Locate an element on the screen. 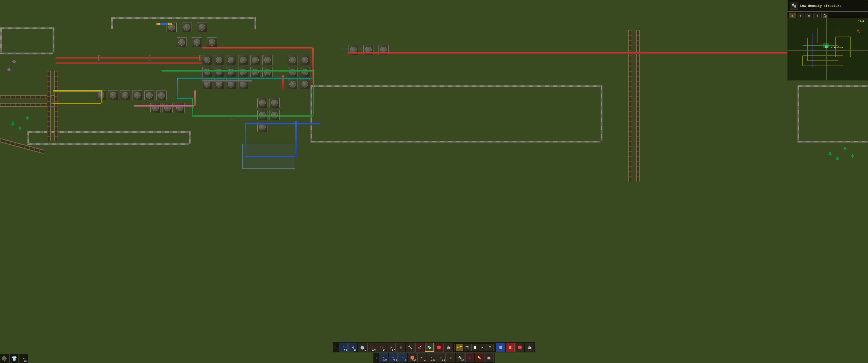 The image size is (868, 363). tree-7: 🌲 is located at coordinates (852, 156).